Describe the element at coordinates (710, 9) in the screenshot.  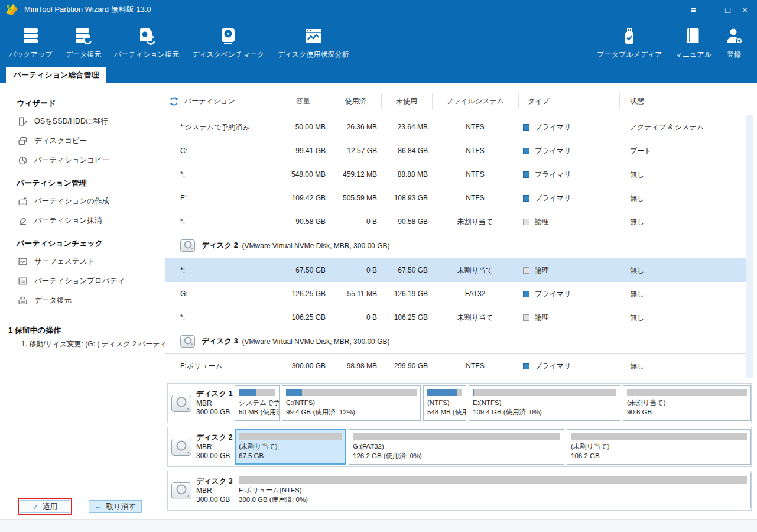
I see `minimize-icon: –` at that location.